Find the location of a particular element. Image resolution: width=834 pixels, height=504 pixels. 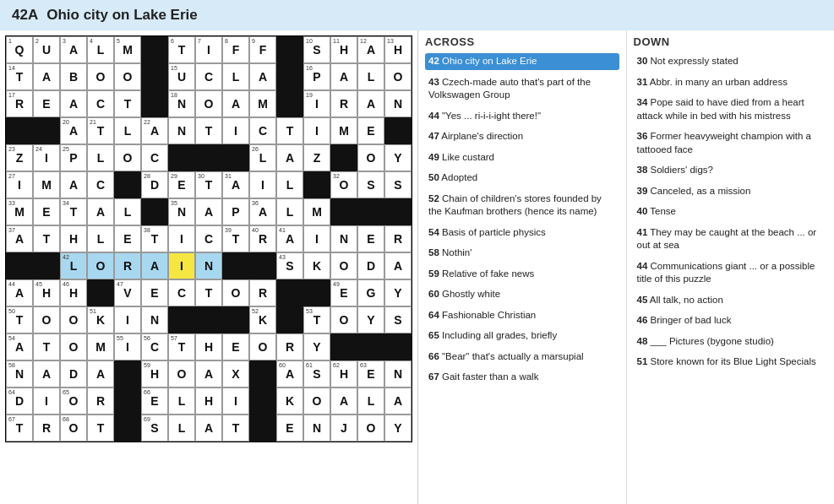

grid-cell: 65O is located at coordinates (74, 401).